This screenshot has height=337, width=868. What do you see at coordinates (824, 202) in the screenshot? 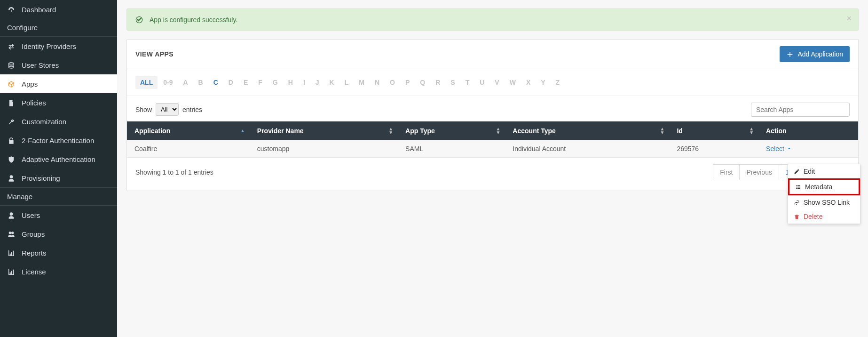
I see `dropdown-item-show-sso-link: Show SSO Link` at bounding box center [824, 202].